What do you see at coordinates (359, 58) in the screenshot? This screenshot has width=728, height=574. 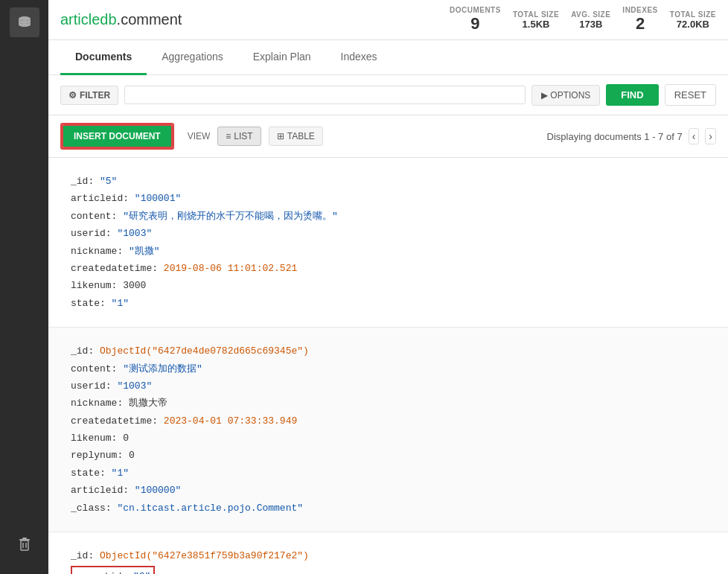 I see `tab-indexes: Indexes` at bounding box center [359, 58].